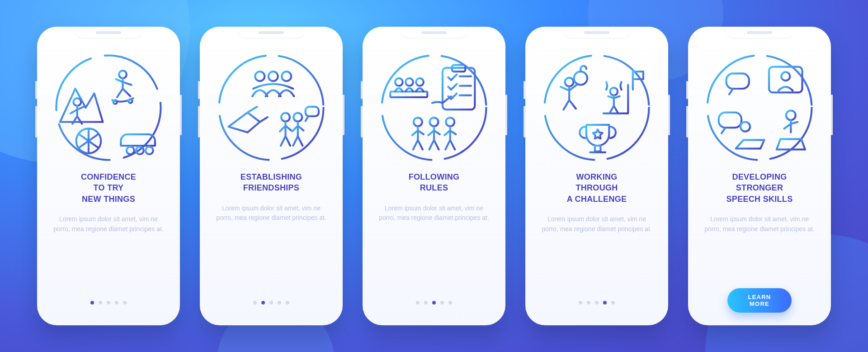  What do you see at coordinates (108, 176) in the screenshot?
I see `phone-mockup: CONFIDENCE TO TRY NEW THINGS Lorem ipsum…` at bounding box center [108, 176].